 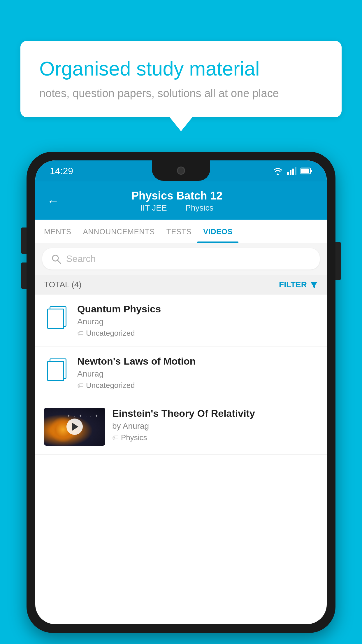 I want to click on tag-label: Physics, so click(x=134, y=438).